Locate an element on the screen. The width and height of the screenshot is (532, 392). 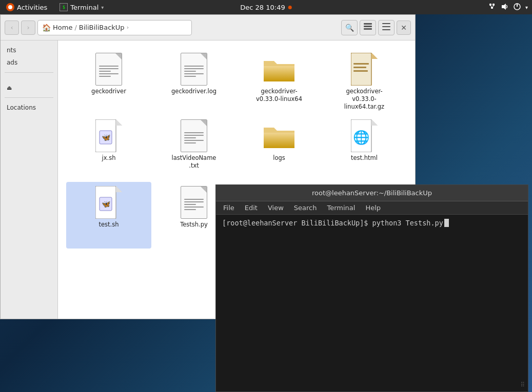
system-menu-arrow: ▾ is located at coordinates (526, 7).